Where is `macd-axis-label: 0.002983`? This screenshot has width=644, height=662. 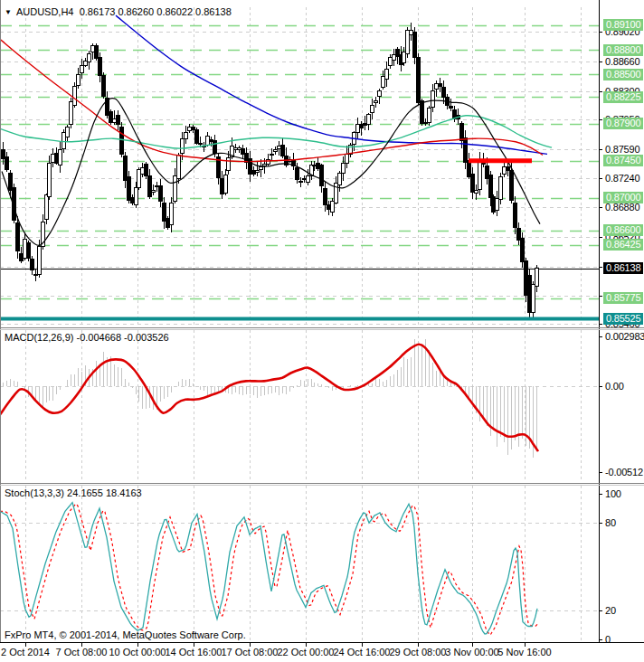 macd-axis-label: 0.002983 is located at coordinates (624, 336).